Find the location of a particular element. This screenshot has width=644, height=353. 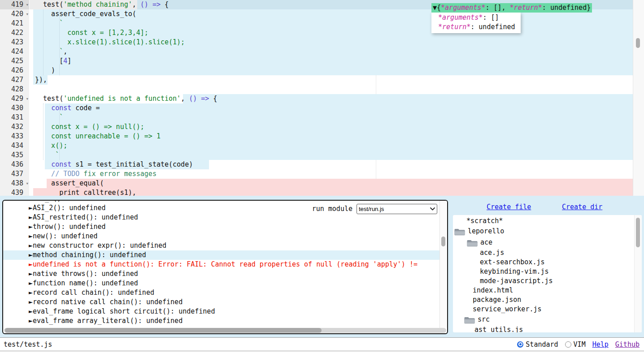

tooltip-entry: *return*: undefined is located at coordinates (474, 27).